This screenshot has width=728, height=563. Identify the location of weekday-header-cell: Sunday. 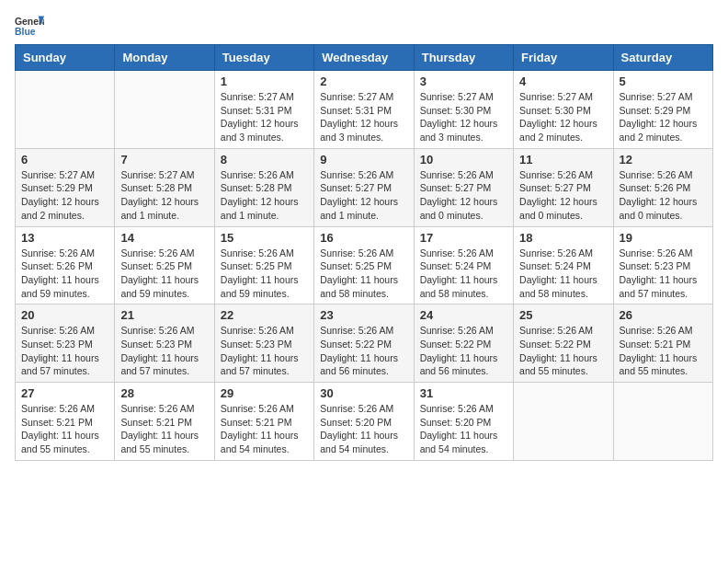
(65, 58).